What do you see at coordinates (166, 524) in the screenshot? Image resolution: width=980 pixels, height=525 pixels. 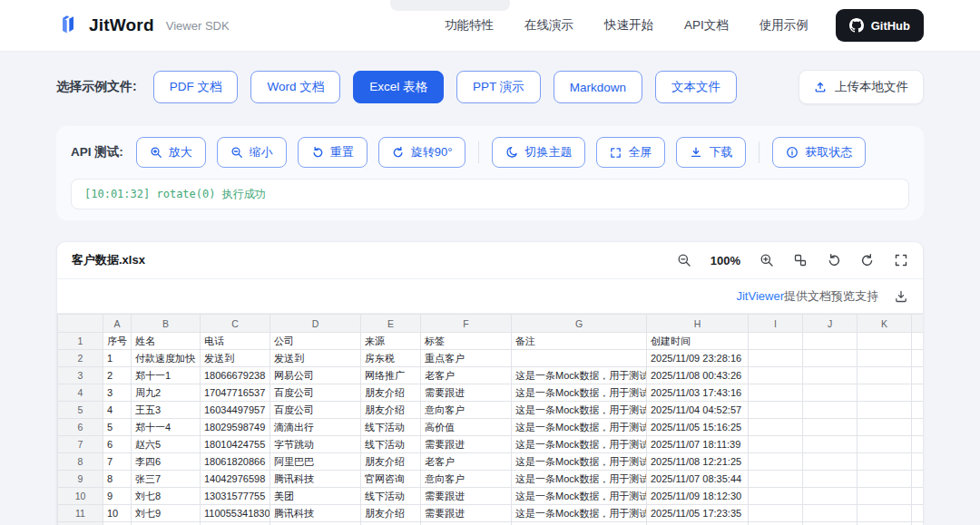 I see `cell-B12` at bounding box center [166, 524].